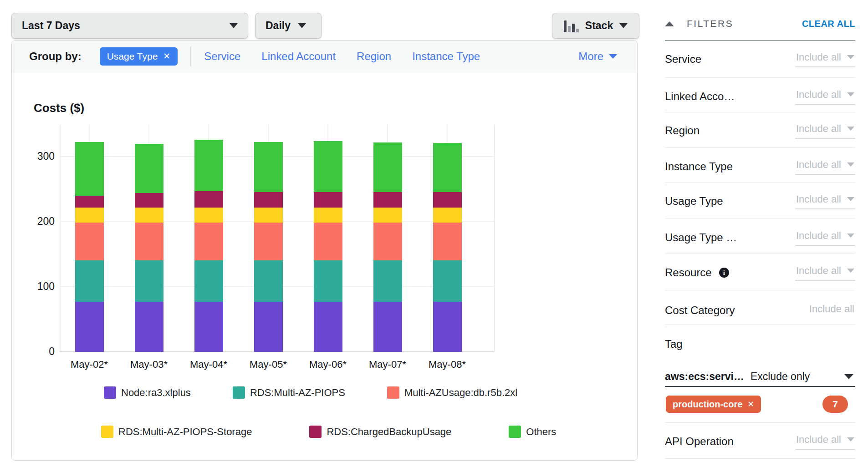 This screenshot has width=868, height=467. Describe the element at coordinates (697, 273) in the screenshot. I see `filter-label: Resourcei` at that location.